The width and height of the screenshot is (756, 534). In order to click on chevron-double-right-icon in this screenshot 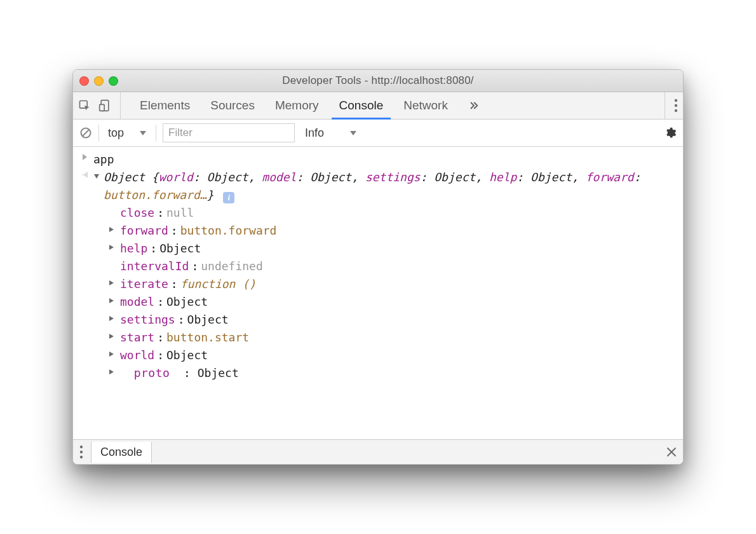, I will do `click(474, 106)`.